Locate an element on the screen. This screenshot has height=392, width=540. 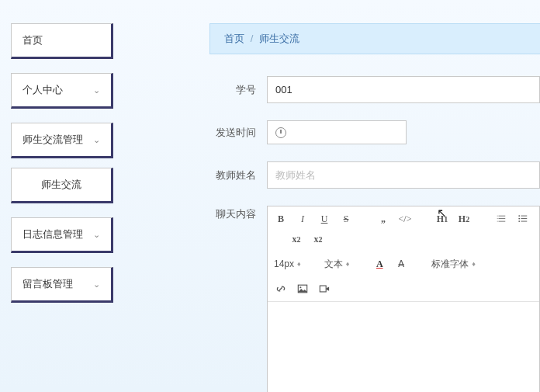
bold-button: B is located at coordinates (281, 219).